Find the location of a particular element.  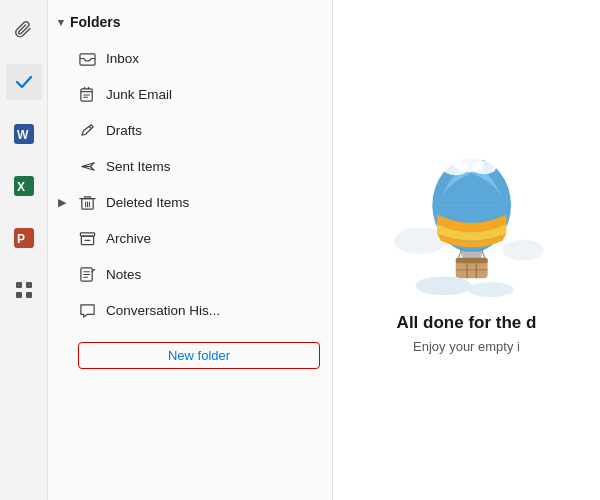

new-folder-button: New folder is located at coordinates (199, 356).